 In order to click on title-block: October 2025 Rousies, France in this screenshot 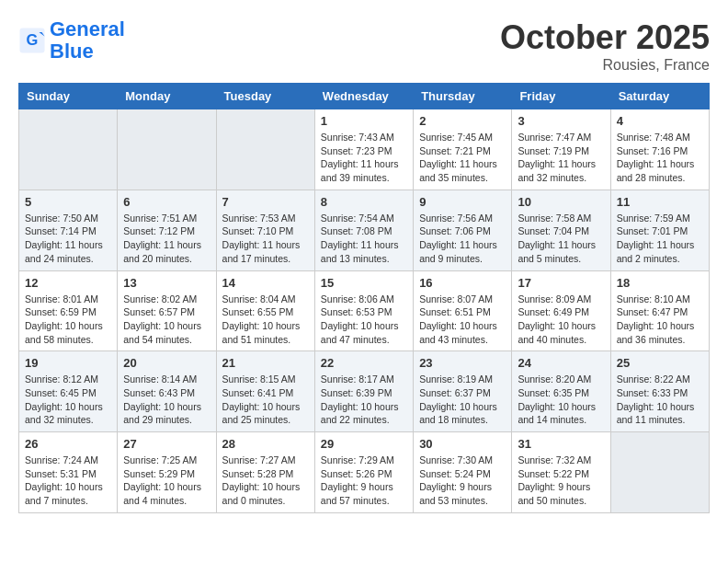, I will do `click(605, 46)`.